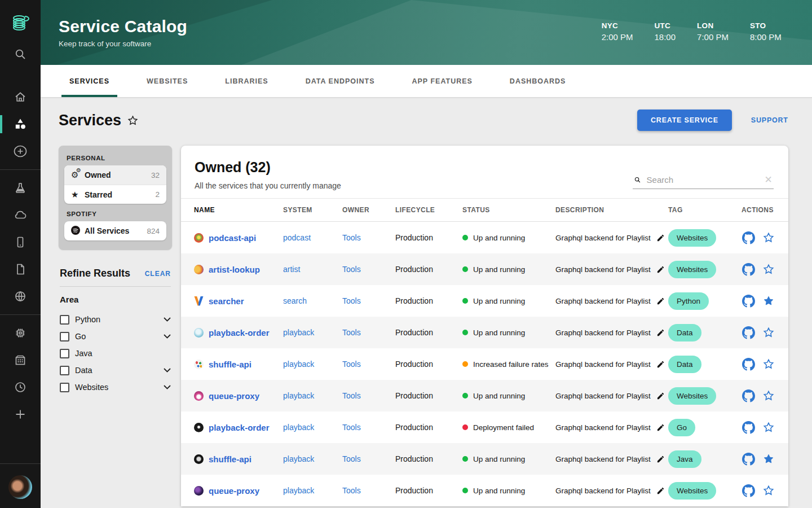 This screenshot has height=508, width=812. I want to click on create-service-button: CREATE SERVICE, so click(685, 120).